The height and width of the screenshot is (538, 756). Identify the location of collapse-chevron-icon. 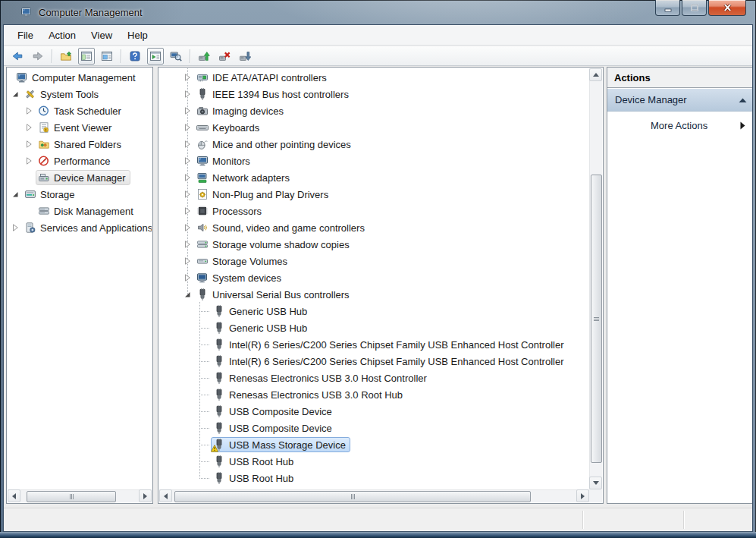
(743, 100).